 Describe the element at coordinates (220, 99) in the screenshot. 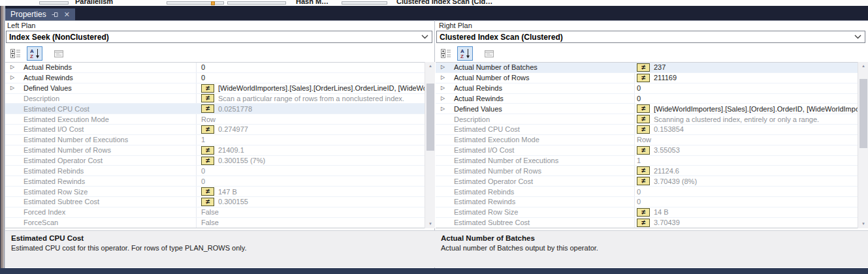

I see `property-row: Description≠Scan a particular range of r…` at that location.